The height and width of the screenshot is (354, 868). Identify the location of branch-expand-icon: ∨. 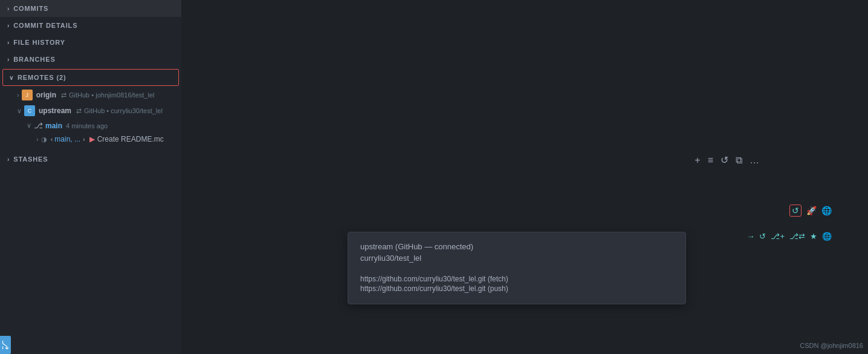
(29, 126).